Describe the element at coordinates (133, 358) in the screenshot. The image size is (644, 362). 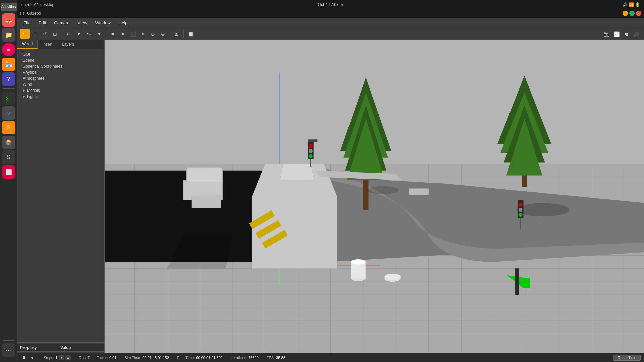
I see `sim-time-label: Sim Time:` at that location.